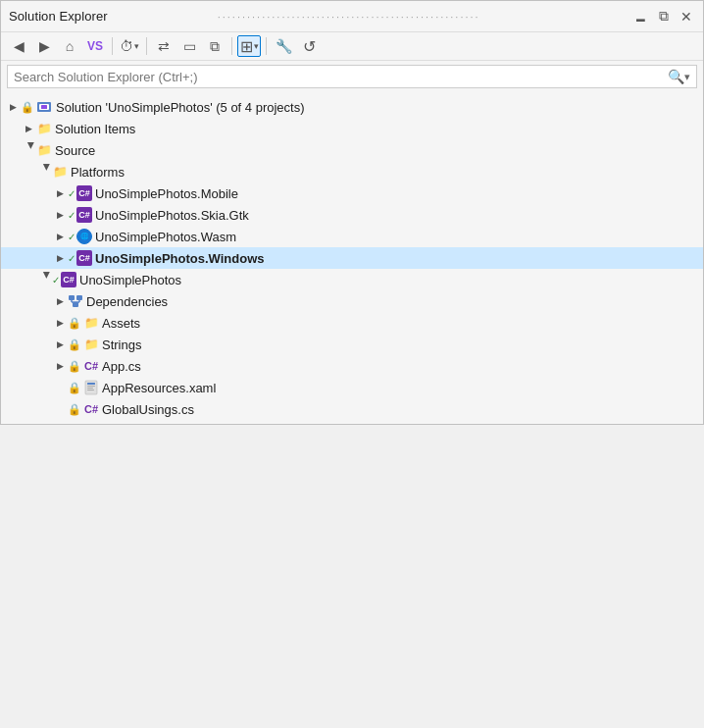 The height and width of the screenshot is (728, 704). What do you see at coordinates (44, 129) in the screenshot?
I see `solution-items-folder-icon: 📁` at bounding box center [44, 129].